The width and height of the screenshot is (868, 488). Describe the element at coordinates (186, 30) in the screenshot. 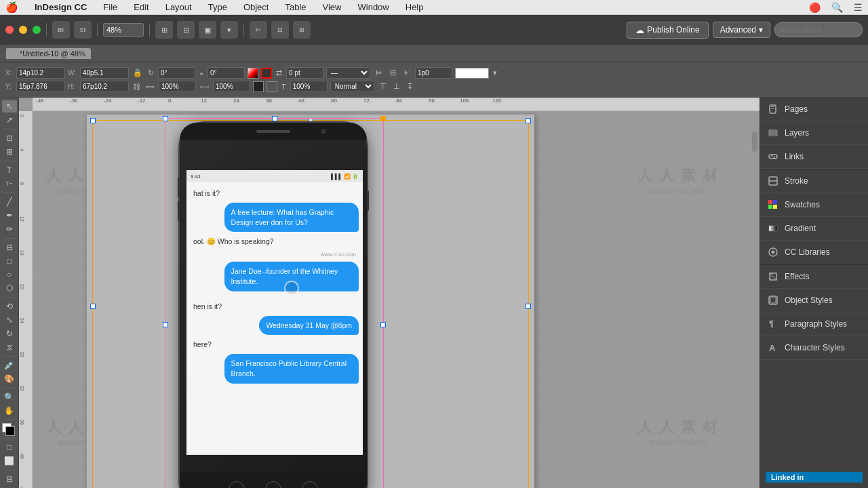

I see `grid-btn: ⊟` at that location.